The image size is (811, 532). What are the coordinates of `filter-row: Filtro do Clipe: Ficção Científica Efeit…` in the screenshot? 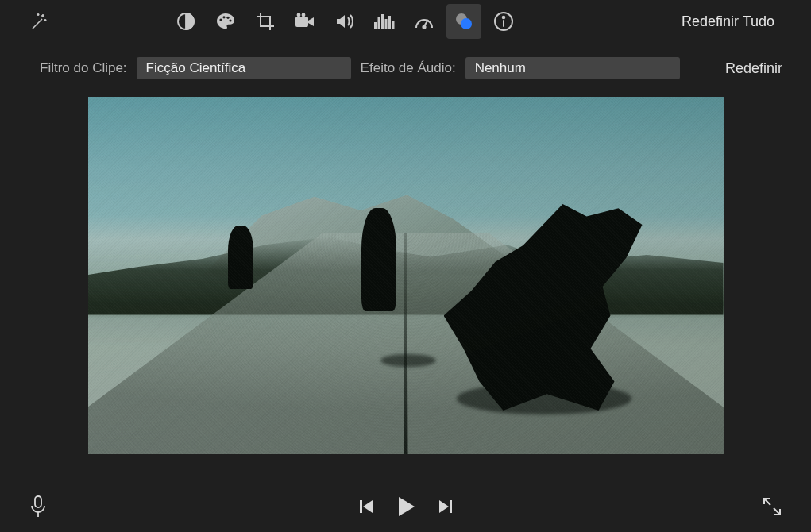 It's located at (405, 63).